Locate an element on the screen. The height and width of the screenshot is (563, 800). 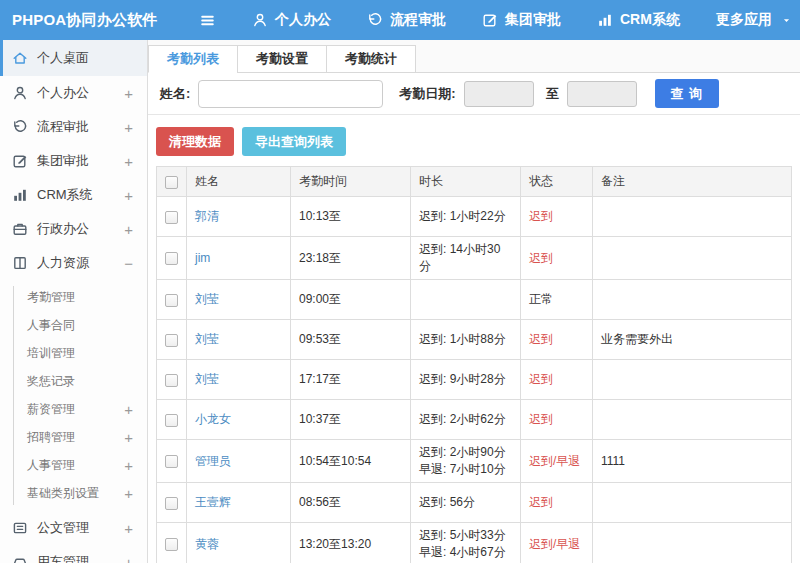
select-all-checkbox is located at coordinates (172, 182).